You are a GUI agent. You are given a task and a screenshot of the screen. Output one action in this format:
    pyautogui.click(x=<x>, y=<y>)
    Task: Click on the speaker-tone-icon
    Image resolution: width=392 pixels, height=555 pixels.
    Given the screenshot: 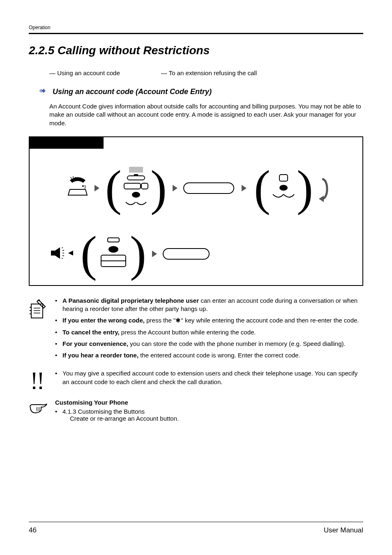 What is the action you would take?
    pyautogui.click(x=62, y=254)
    